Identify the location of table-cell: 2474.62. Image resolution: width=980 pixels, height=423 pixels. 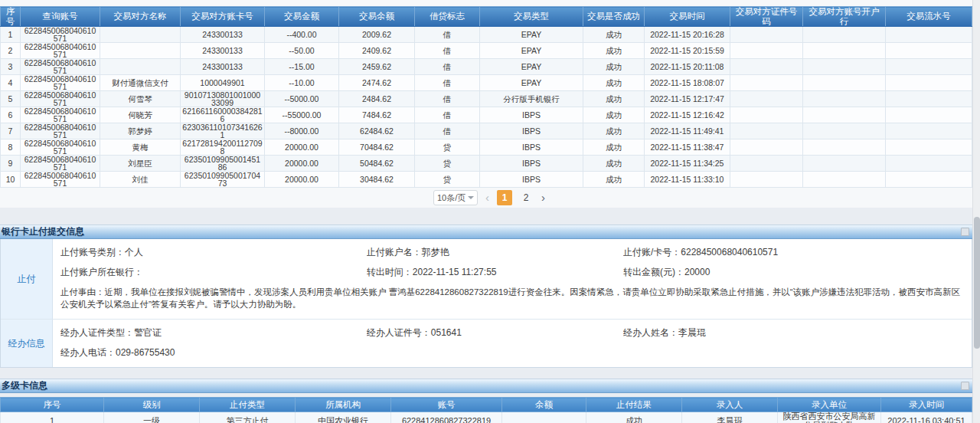
(377, 83).